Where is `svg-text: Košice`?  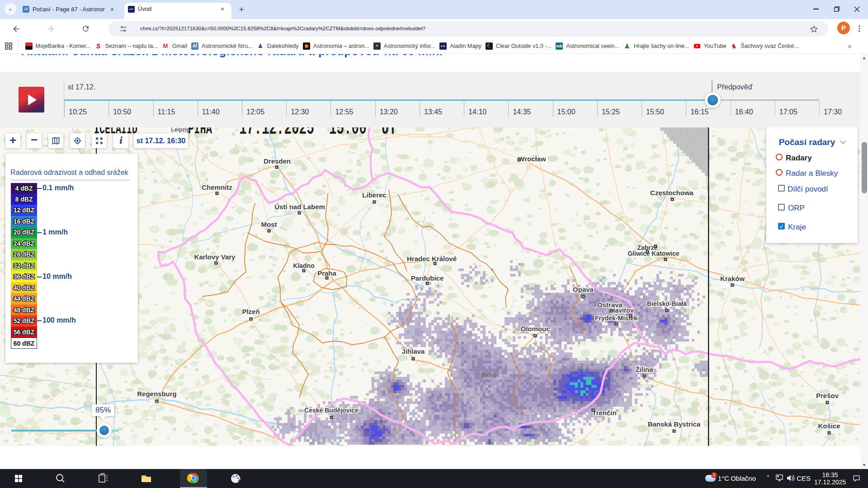 svg-text: Košice is located at coordinates (829, 426).